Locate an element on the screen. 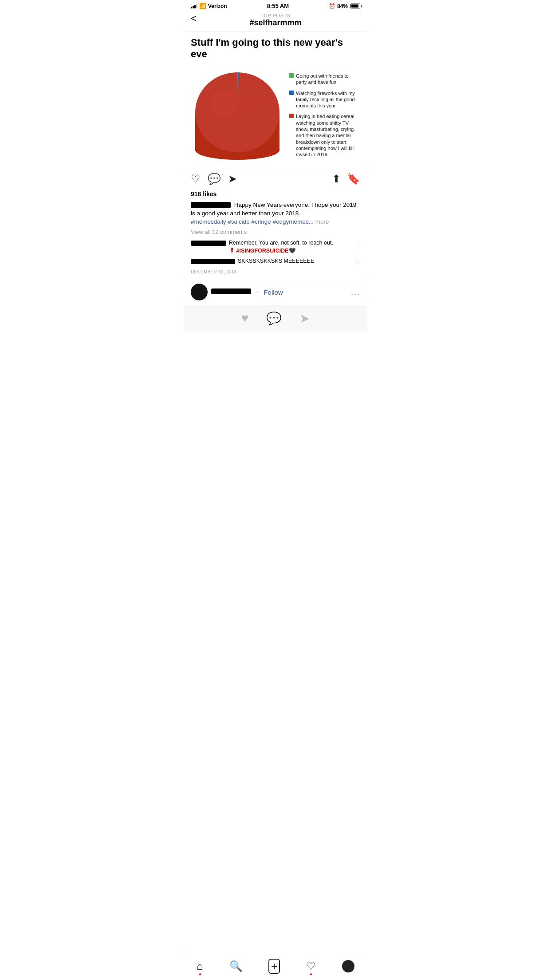  partial-icon-2: 💬 is located at coordinates (274, 319).